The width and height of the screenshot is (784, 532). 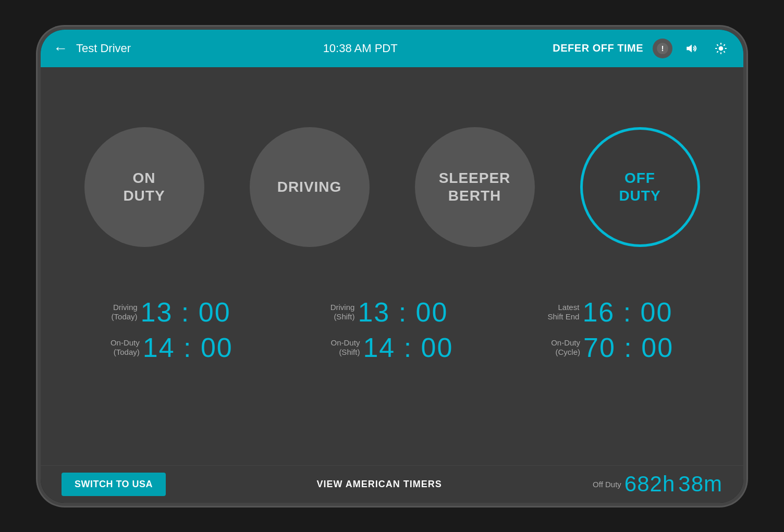 What do you see at coordinates (402, 312) in the screenshot?
I see `driving-shift-value: 13 : 00` at bounding box center [402, 312].